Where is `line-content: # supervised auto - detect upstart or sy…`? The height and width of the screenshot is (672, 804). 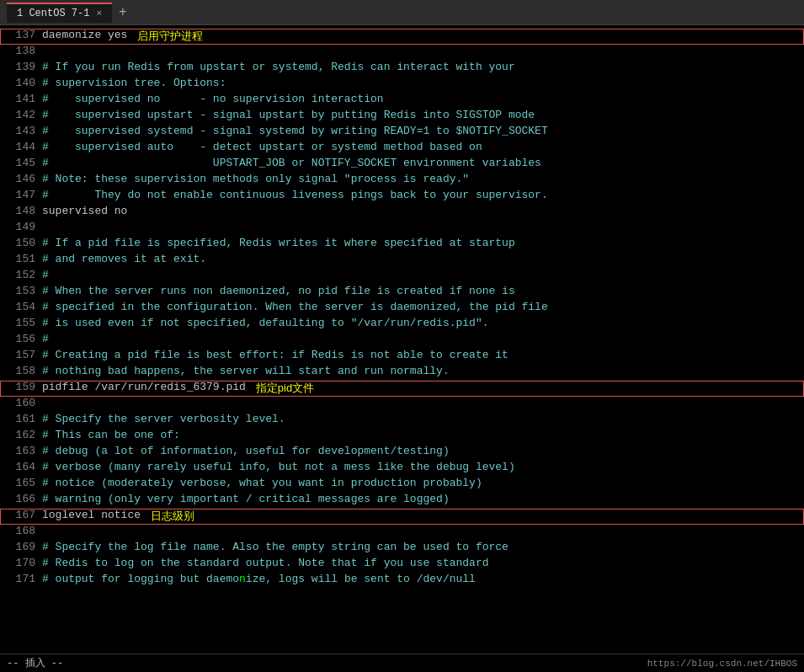
line-content: # supervised auto - detect upstart or sy… is located at coordinates (263, 147).